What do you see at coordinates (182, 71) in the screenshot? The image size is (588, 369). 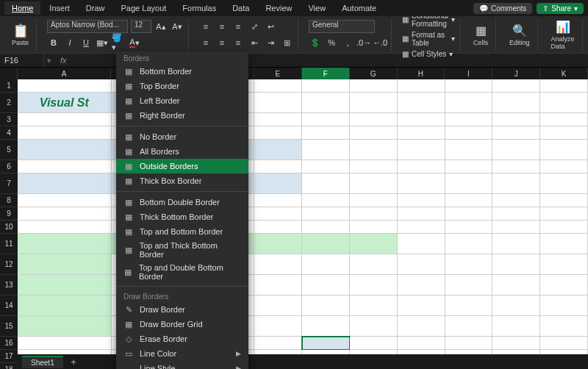 I see `menu-item-bottom-border: ▦Bottom Border` at bounding box center [182, 71].